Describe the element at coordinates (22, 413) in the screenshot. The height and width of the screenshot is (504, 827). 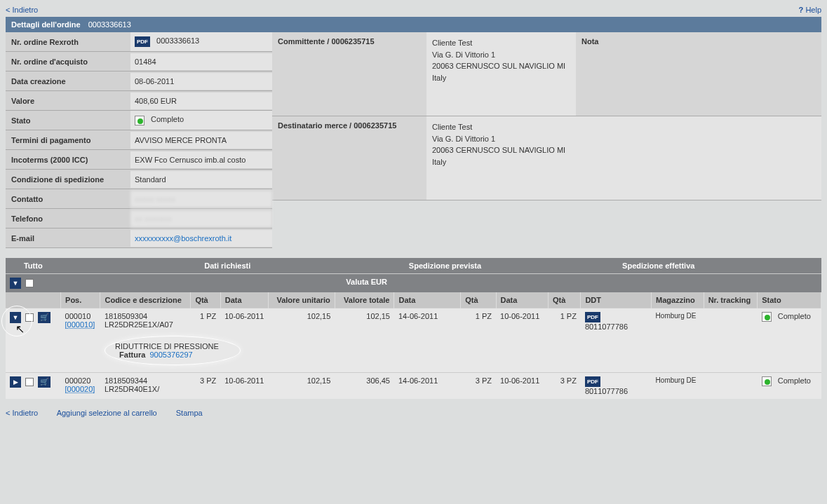
I see `back-link-bottom: < Indietro` at that location.